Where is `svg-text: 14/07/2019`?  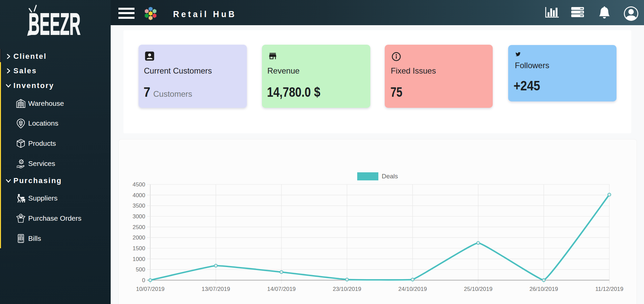 svg-text: 14/07/2019 is located at coordinates (281, 289).